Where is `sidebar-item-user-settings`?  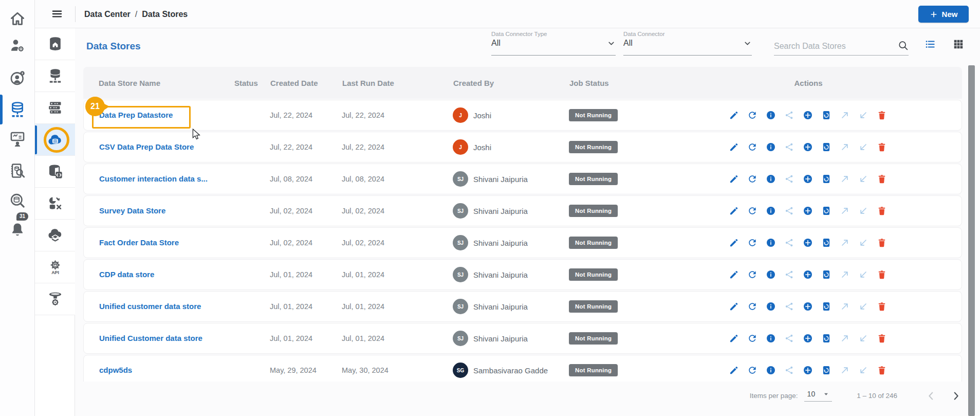
sidebar-item-user-settings is located at coordinates (17, 45).